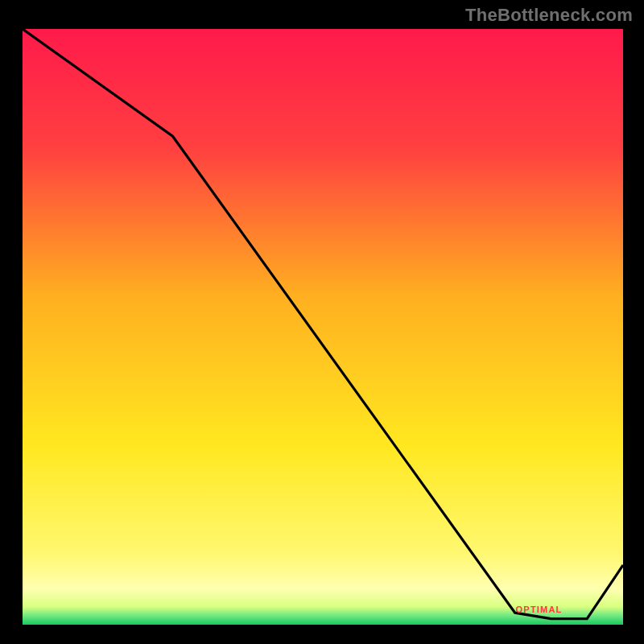  Describe the element at coordinates (549, 15) in the screenshot. I see `watermark-text: TheBottleneck.com` at that location.